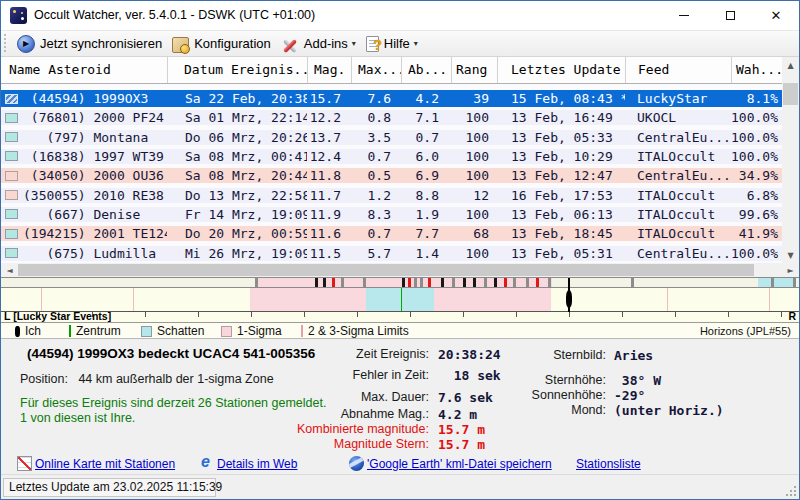 This screenshot has height=500, width=800. Describe the element at coordinates (392, 138) in the screenshot. I see `table-row: (797) MontanaDo 06 Mrz, 20:2613.73.50.71…` at that location.